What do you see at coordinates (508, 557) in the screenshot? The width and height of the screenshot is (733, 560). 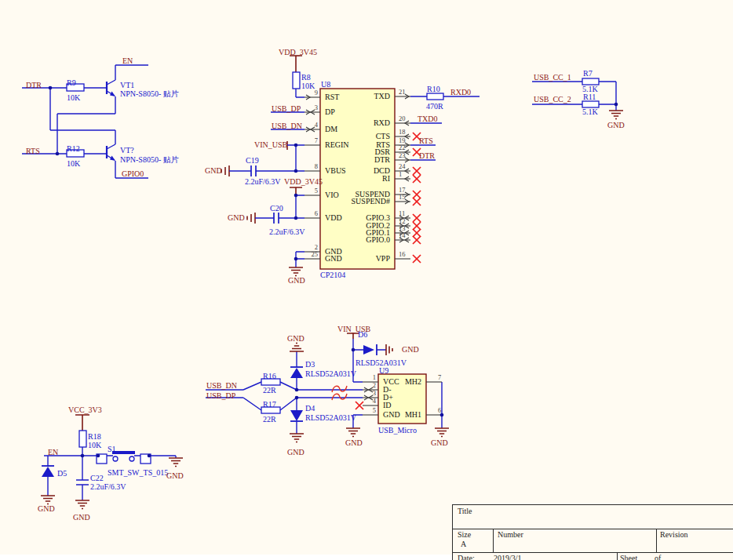 I see `date-value: 2019/3/1` at bounding box center [508, 557].